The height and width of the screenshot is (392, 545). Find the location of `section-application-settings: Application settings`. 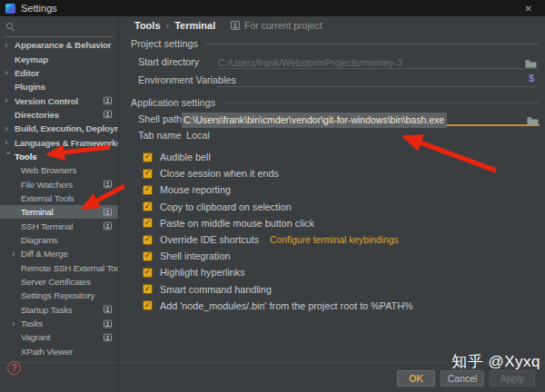

section-application-settings: Application settings is located at coordinates (334, 103).